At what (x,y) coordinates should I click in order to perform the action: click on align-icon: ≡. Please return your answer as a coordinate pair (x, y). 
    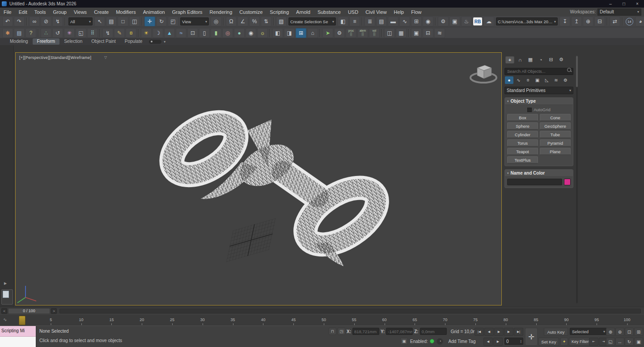
    Looking at the image, I should click on (355, 21).